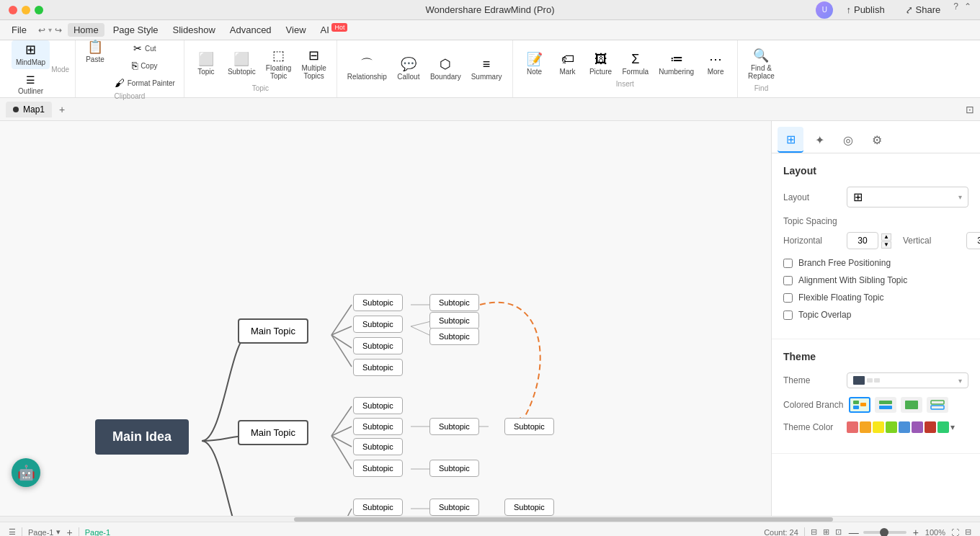 Image resolution: width=980 pixels, height=536 pixels. What do you see at coordinates (848, 140) in the screenshot?
I see `panel-tab-target: ◎` at bounding box center [848, 140].